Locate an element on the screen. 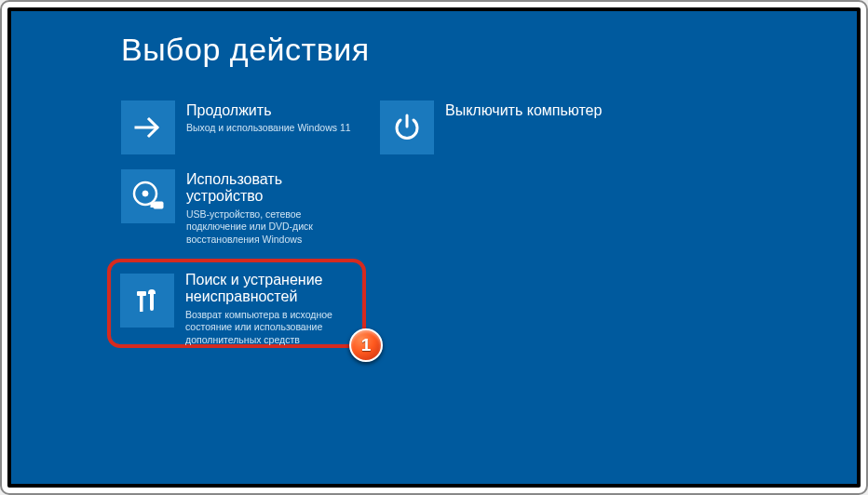 The height and width of the screenshot is (495, 868). tile-shutdown: Выключить компьютер is located at coordinates (500, 128).